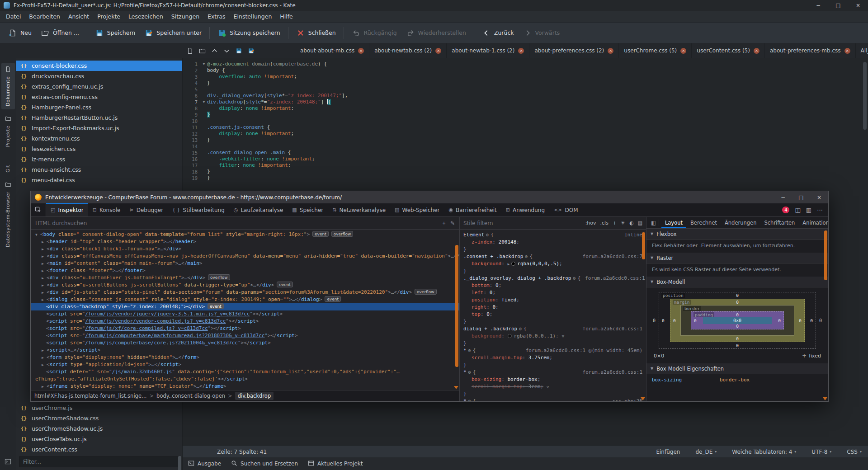 This screenshot has height=470, width=868. I want to click on devtools-tab-network: ⇅Netzwerkanalyse, so click(359, 210).